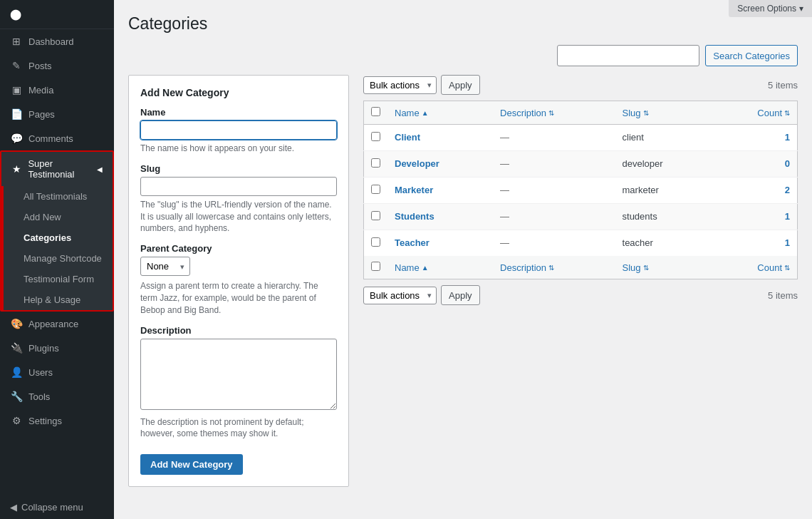 The width and height of the screenshot is (812, 519). What do you see at coordinates (523, 113) in the screenshot?
I see `th-description-label: Description` at bounding box center [523, 113].